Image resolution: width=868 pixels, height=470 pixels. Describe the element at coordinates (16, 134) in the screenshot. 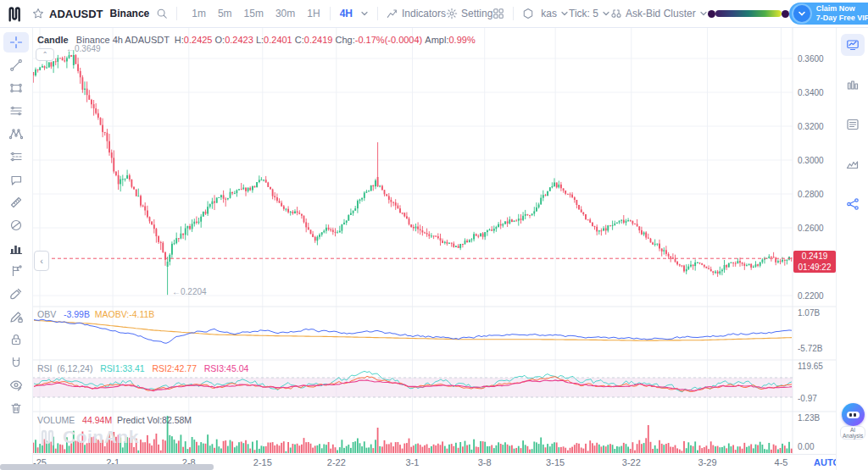

I see `xabcd-pattern-tool-icon` at that location.